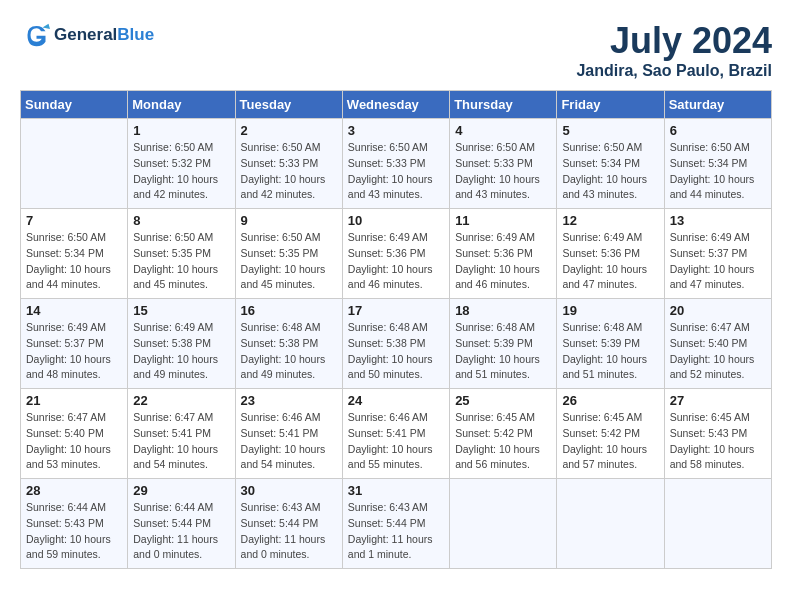 The height and width of the screenshot is (612, 792). What do you see at coordinates (181, 442) in the screenshot?
I see `day-info: Sunrise: 6:47 AMSunset: 5:41 PMDaylight:…` at bounding box center [181, 442].